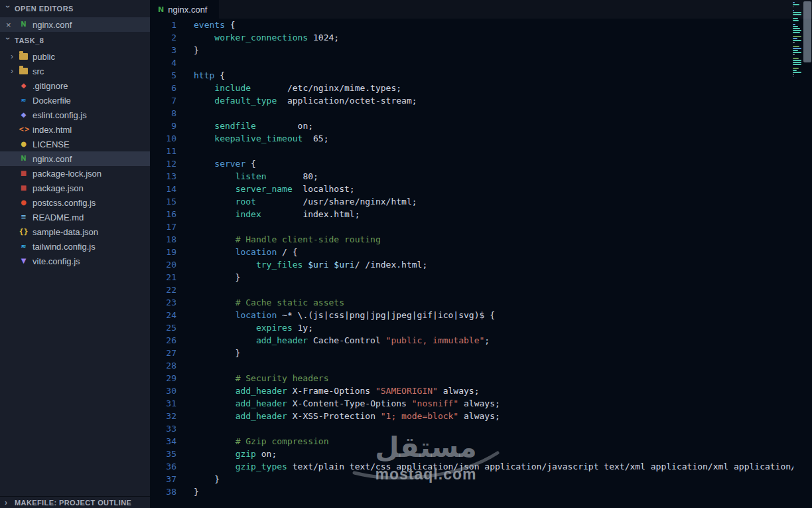  What do you see at coordinates (472, 25) in the screenshot?
I see `code-line-1: 1events {` at bounding box center [472, 25].